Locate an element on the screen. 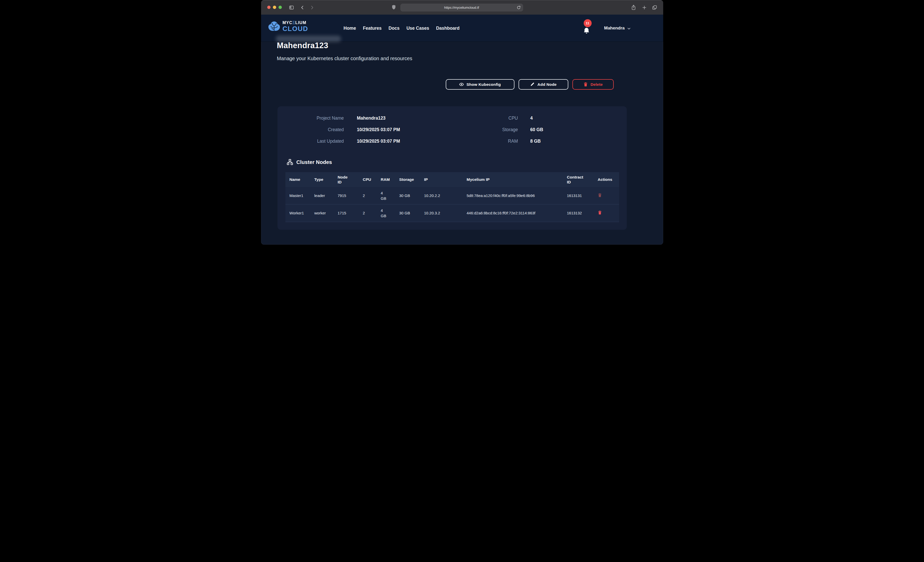 The image size is (924, 562). cluster-actions: Show Kubeconfig Add Node Delete is located at coordinates (530, 84).